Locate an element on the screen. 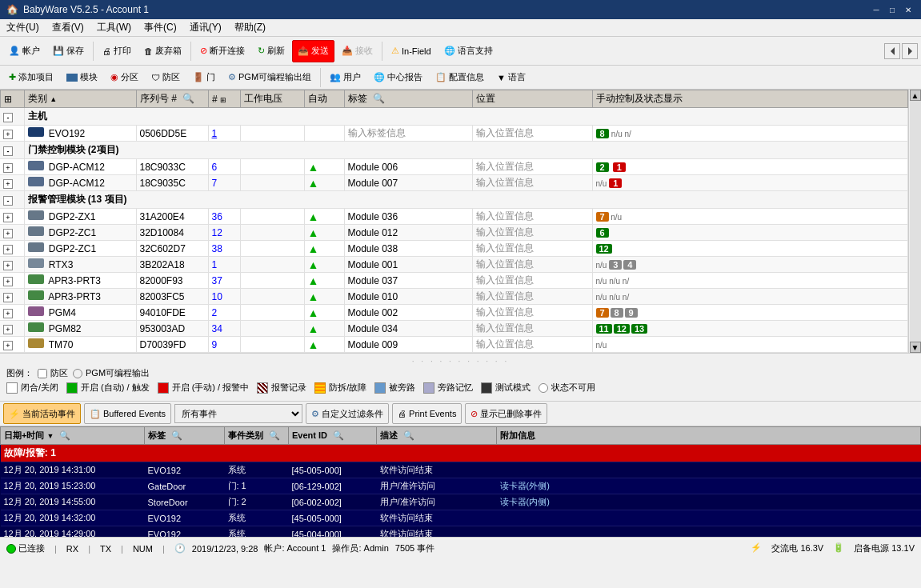  btn-lang: ▼ 语言 is located at coordinates (511, 78).